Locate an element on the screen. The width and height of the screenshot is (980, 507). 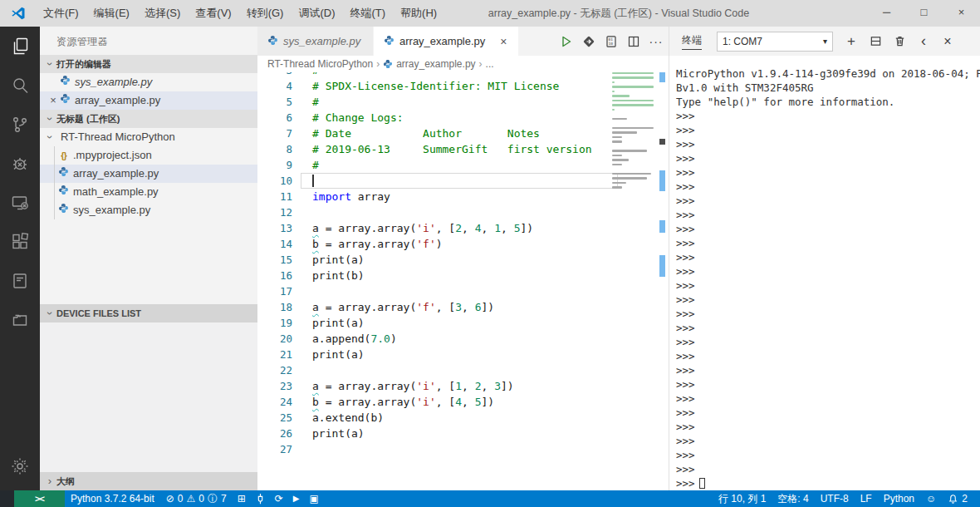
code-line: 24b = array.array('i', [3, 4]) is located at coordinates (463, 402).